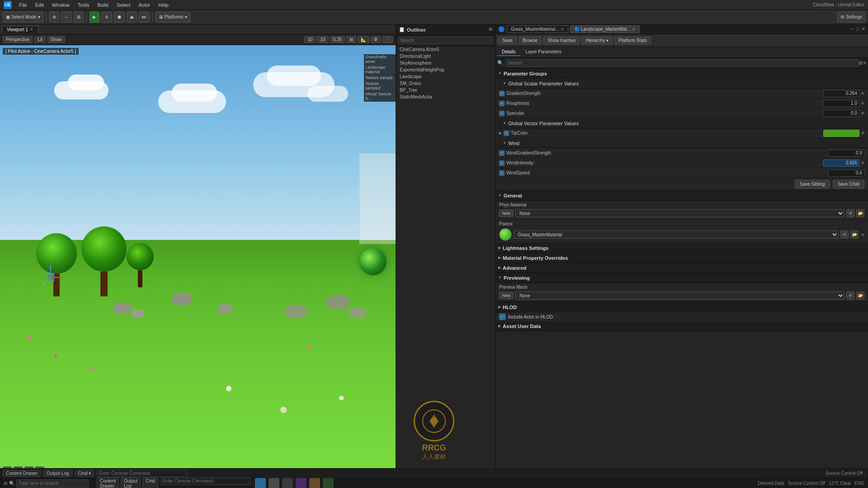  I want to click on mat-hierarchy-btn: Hierarchy ▾, so click(597, 41).